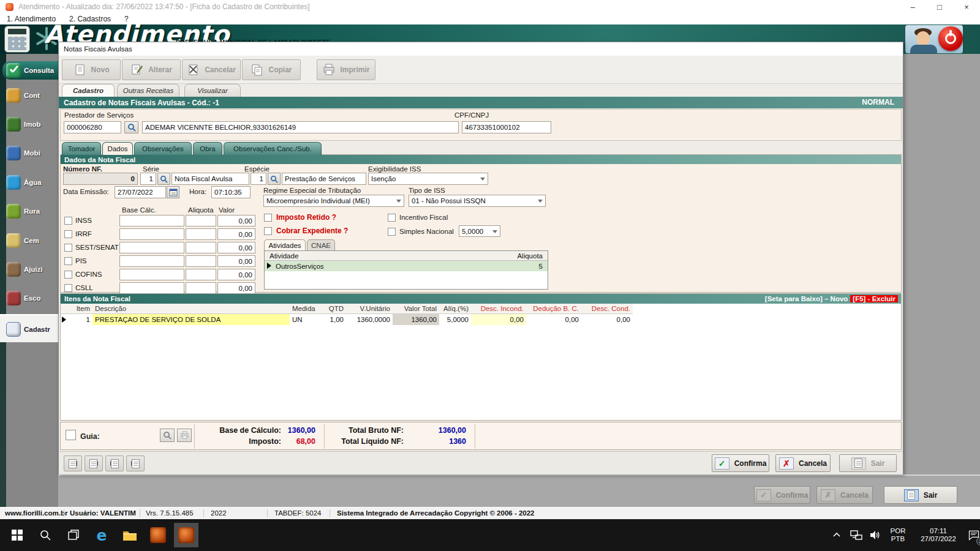  Describe the element at coordinates (211, 179) in the screenshot. I see `serie-desc-input: Nota Fiscal Avulsa` at that location.